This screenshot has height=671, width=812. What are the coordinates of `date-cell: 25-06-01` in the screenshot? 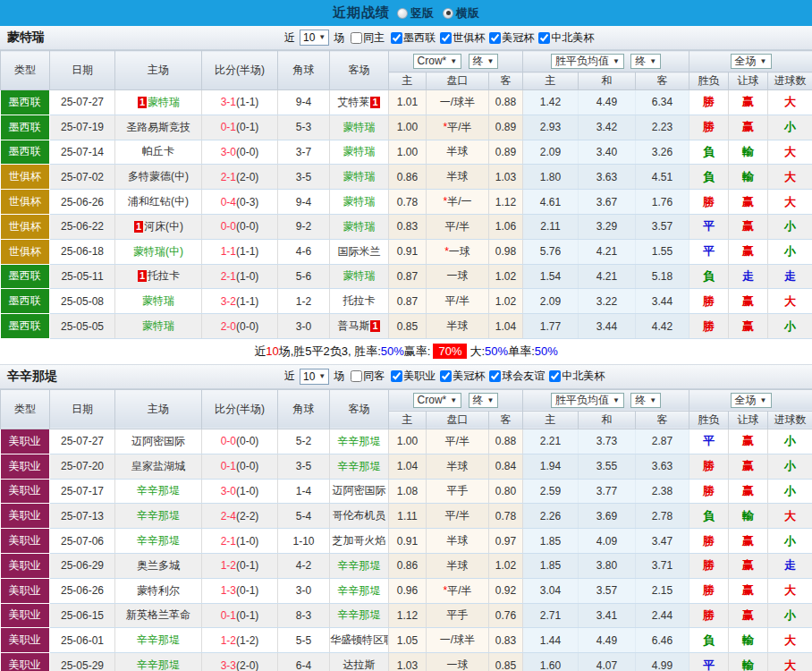 It's located at (82, 641).